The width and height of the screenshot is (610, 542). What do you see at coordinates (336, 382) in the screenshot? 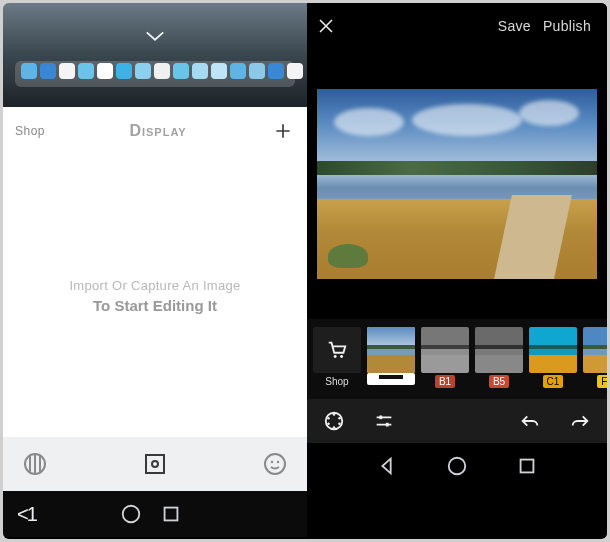
I see `filter-shop-label: Shop` at bounding box center [336, 382].